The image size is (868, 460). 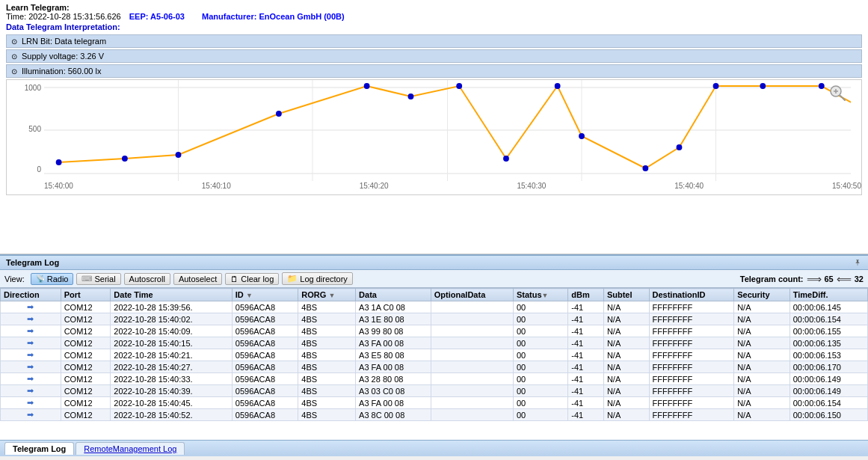 What do you see at coordinates (434, 343) in the screenshot?
I see `table-row: ➡COM122022-10-28 15:40:15.0596ACA84BSA3 …` at bounding box center [434, 343].